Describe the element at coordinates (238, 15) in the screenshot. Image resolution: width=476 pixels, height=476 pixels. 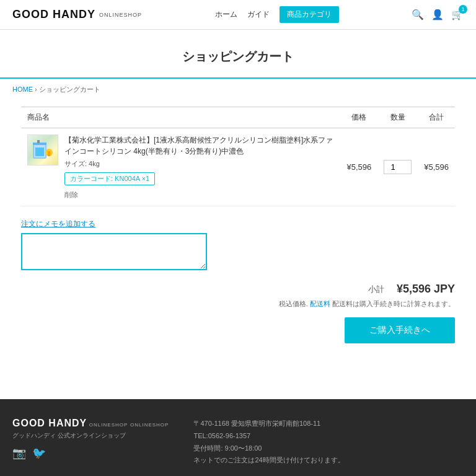
I see `header: GOOD HANDY ONLINESHOP ホーム ガイド 商品カテゴリ 🔍 👤…` at that location.